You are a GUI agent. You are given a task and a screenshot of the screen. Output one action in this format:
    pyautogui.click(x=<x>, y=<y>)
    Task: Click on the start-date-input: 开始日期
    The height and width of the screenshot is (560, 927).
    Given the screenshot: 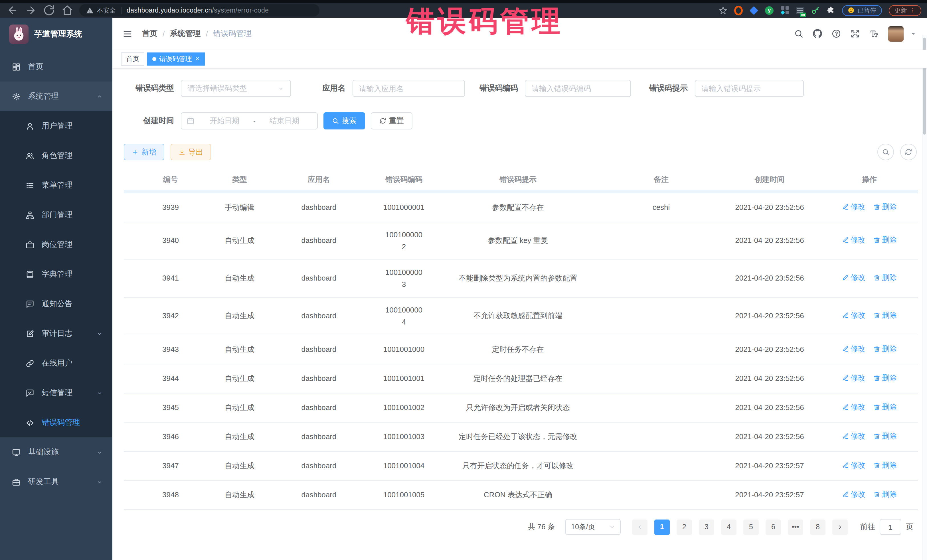 What is the action you would take?
    pyautogui.click(x=224, y=121)
    